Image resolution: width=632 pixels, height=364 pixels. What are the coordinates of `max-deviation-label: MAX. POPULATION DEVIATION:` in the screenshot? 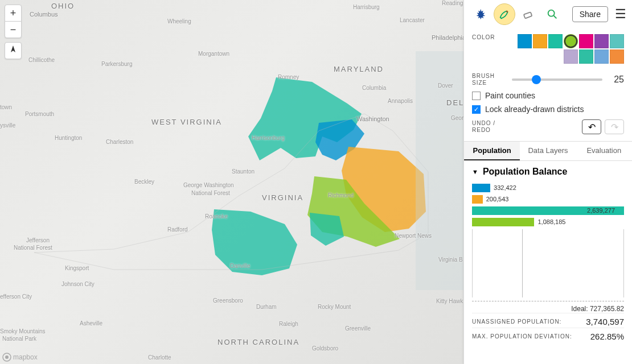 It's located at (522, 337).